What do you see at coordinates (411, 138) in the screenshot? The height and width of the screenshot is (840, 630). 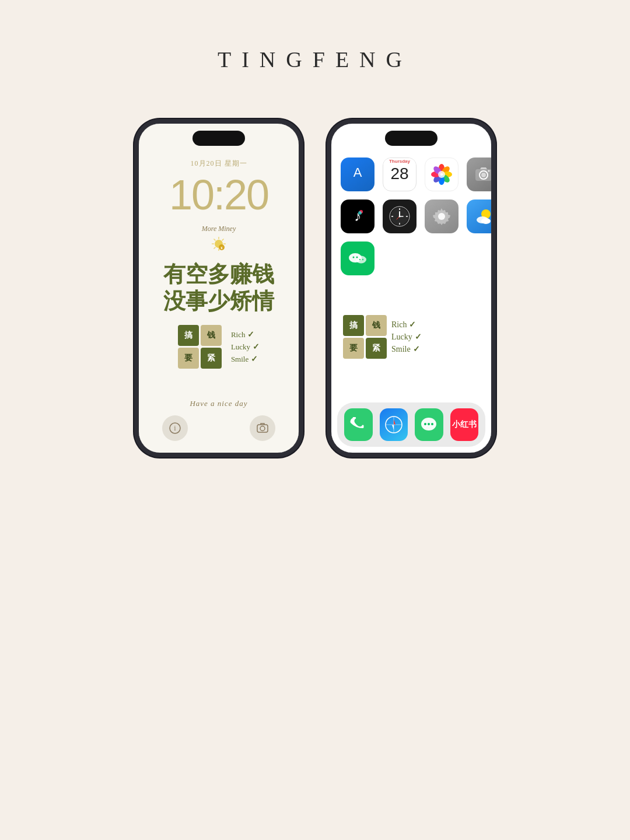 I see `dynamic-island-right` at bounding box center [411, 138].